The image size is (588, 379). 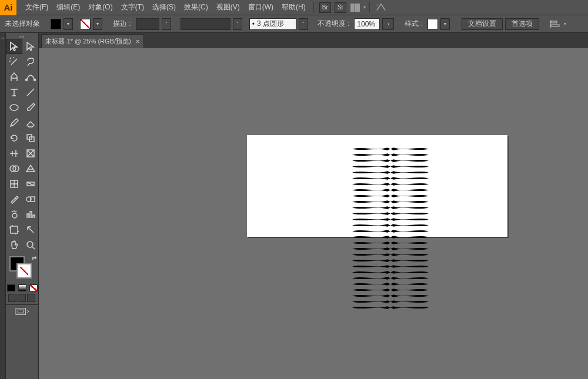 What do you see at coordinates (56, 24) in the screenshot?
I see `fill-swatch` at bounding box center [56, 24].